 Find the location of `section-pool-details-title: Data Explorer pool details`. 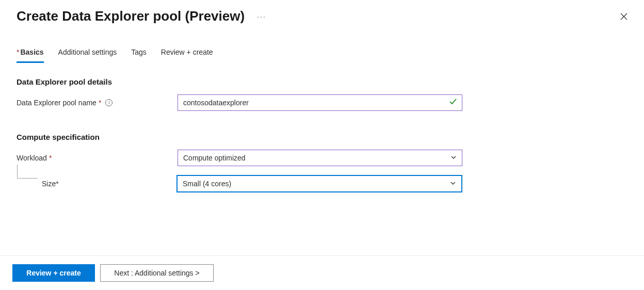

section-pool-details-title: Data Explorer pool details is located at coordinates (322, 82).